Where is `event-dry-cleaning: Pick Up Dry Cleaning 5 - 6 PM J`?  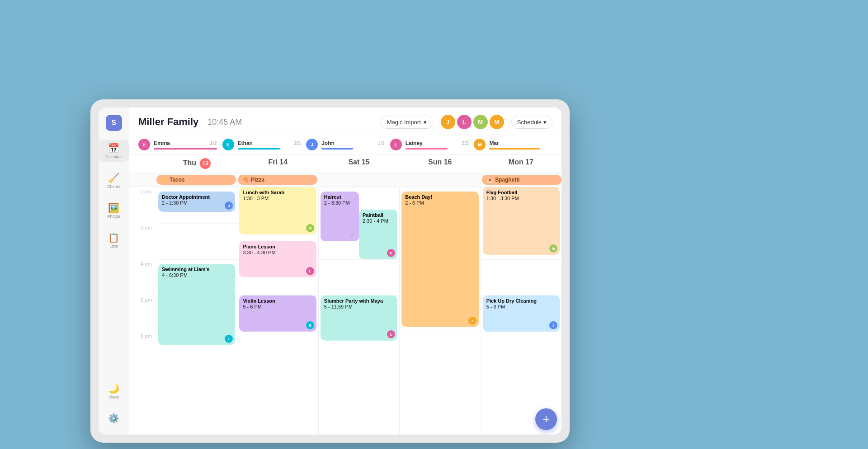 event-dry-cleaning: Pick Up Dry Cleaning 5 - 6 PM J is located at coordinates (521, 313).